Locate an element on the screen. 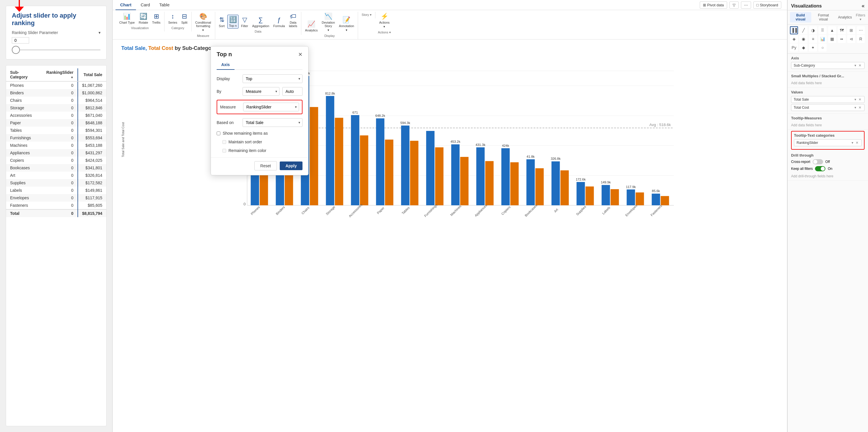 This screenshot has height=432, width=868. tab-chart: Chart is located at coordinates (126, 5).